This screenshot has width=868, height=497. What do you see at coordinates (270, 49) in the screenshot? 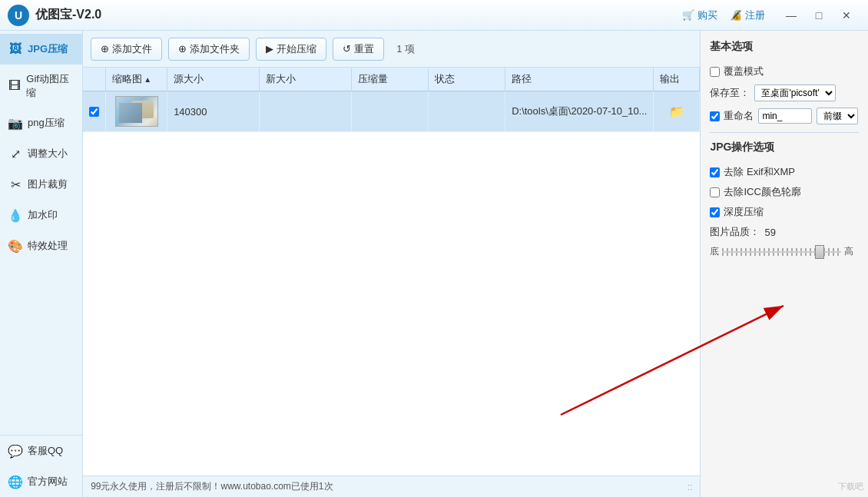
I see `start-compress-icon: ▶` at bounding box center [270, 49].